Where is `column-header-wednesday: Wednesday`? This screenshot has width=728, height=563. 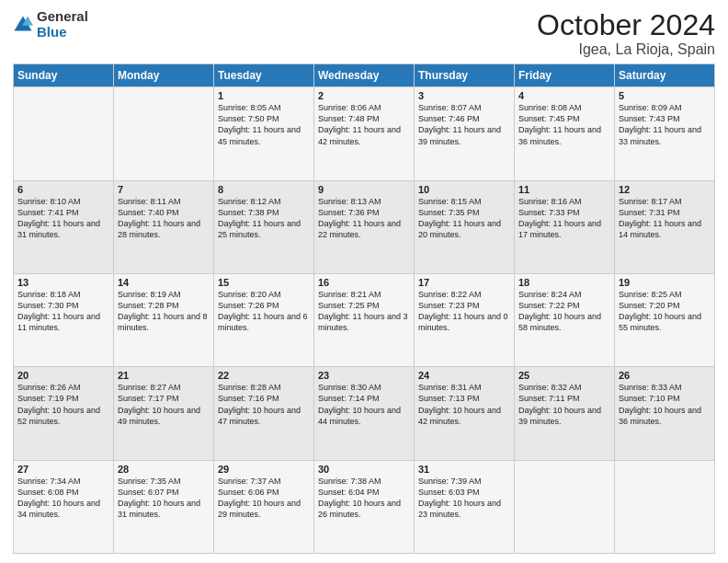
column-header-wednesday: Wednesday is located at coordinates (364, 75).